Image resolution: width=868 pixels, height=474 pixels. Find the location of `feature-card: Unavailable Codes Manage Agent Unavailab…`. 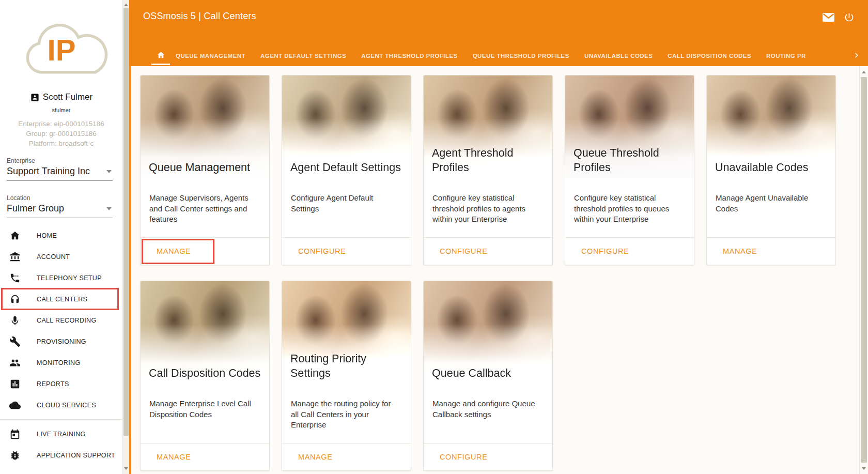

feature-card: Unavailable Codes Manage Agent Unavailab… is located at coordinates (771, 170).